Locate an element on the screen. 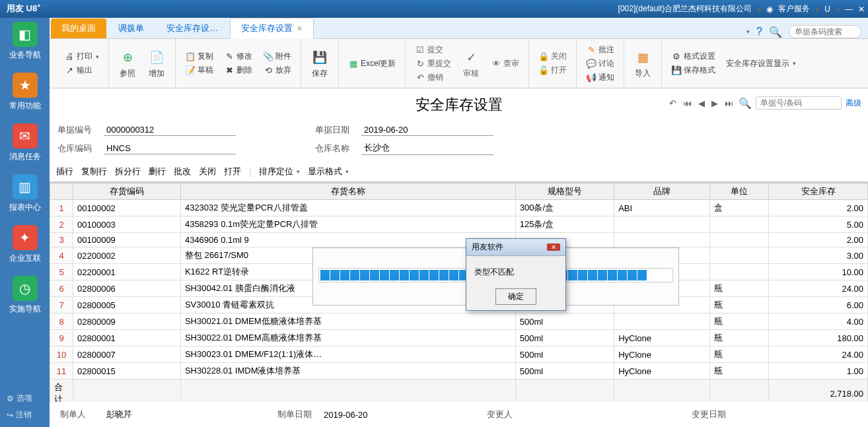 This screenshot has height=427, width=868. sidebar-item-biznav: ◧业务导航 is located at coordinates (25, 41).